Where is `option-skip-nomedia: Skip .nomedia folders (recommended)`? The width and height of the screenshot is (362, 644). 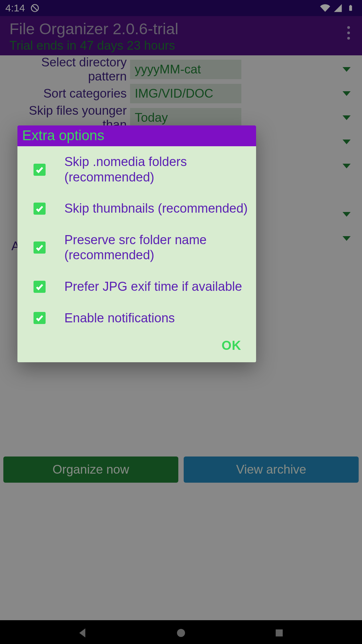 option-skip-nomedia: Skip .nomedia folders (recommended) is located at coordinates (137, 170).